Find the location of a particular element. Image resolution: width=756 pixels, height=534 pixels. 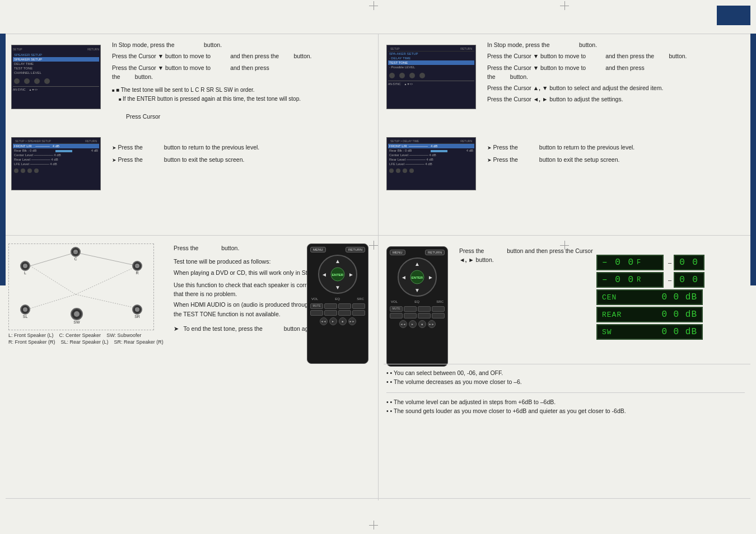

speaker-box: L C R SL is located at coordinates (81, 287).